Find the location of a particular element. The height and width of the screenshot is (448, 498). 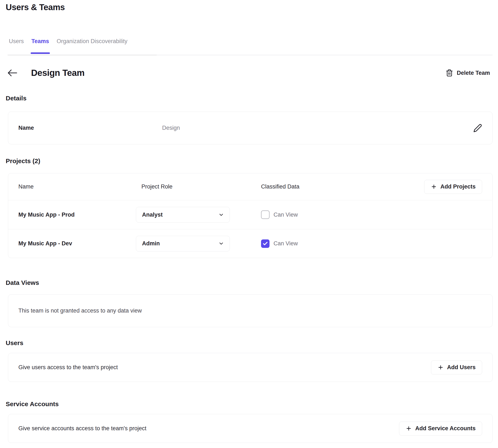

tab-divider is located at coordinates (250, 55).